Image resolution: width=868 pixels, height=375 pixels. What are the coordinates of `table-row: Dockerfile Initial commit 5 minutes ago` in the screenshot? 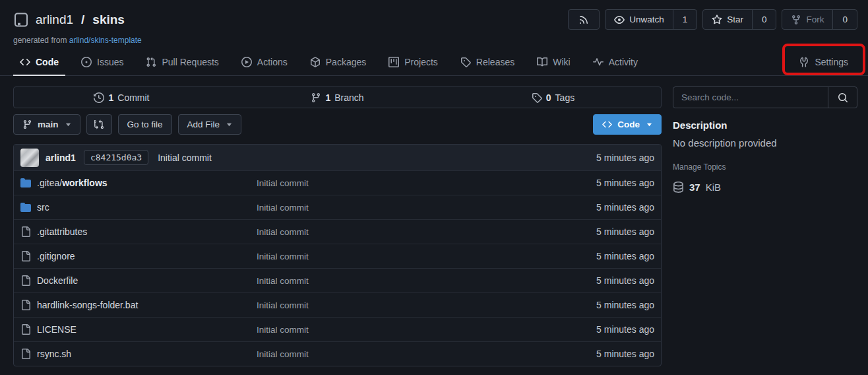 It's located at (338, 280).